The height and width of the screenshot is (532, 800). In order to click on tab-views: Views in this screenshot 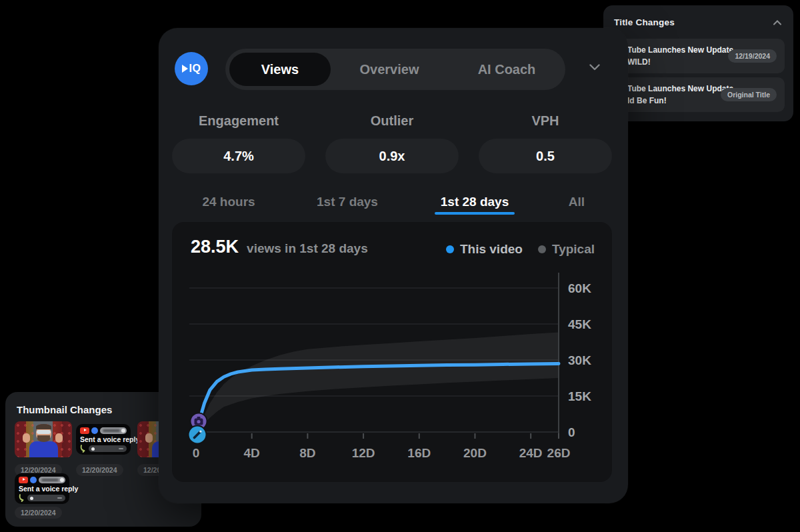, I will do `click(280, 69)`.